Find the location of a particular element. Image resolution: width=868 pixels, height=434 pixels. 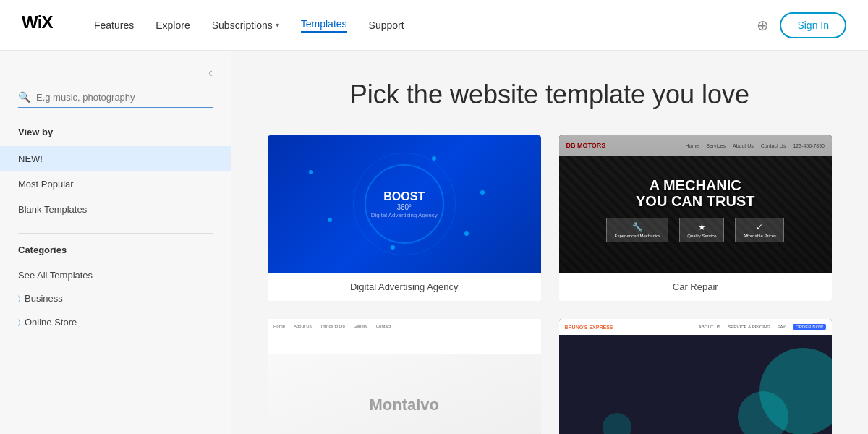

view-by-label: View by is located at coordinates (116, 136).